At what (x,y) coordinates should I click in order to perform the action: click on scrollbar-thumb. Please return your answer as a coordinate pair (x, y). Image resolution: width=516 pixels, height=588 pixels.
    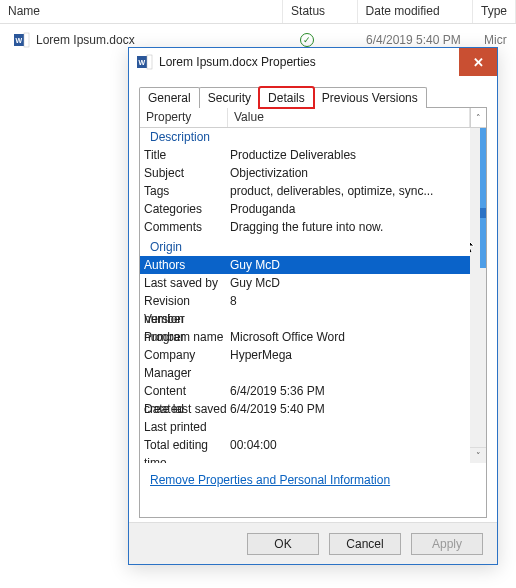
    Looking at the image, I should click on (483, 213).